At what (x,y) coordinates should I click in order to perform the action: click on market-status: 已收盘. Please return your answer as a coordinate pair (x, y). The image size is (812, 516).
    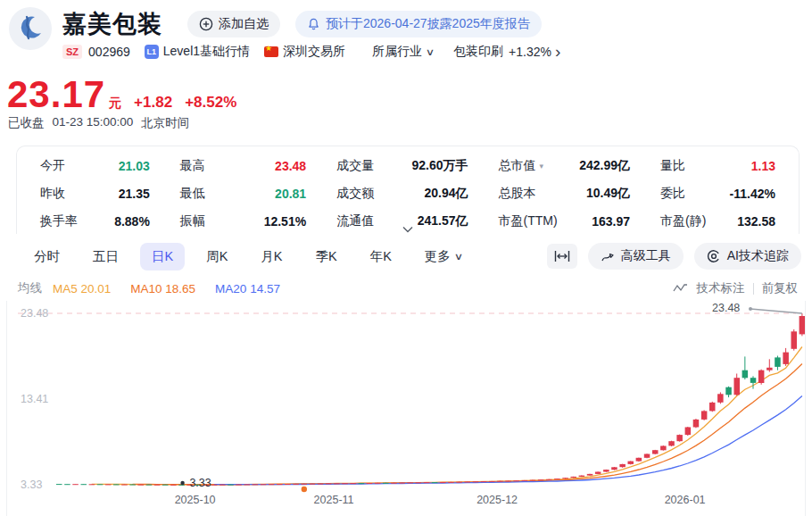
    Looking at the image, I should click on (27, 123).